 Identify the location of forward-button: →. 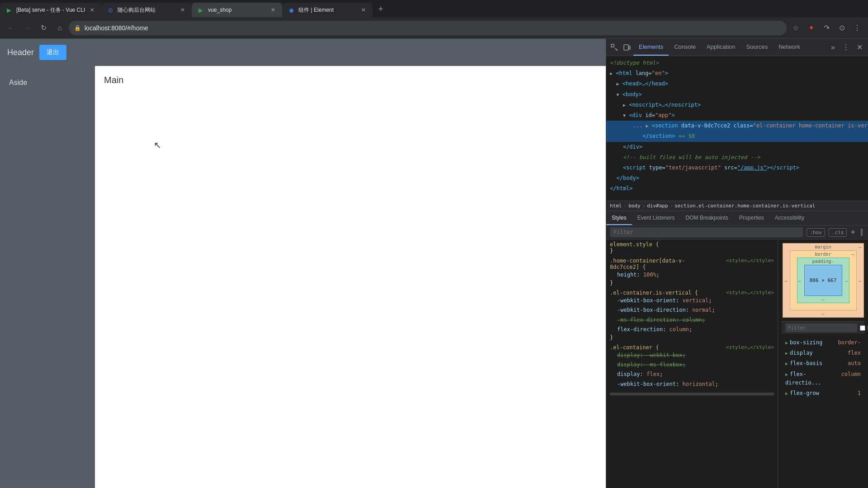
(27, 28).